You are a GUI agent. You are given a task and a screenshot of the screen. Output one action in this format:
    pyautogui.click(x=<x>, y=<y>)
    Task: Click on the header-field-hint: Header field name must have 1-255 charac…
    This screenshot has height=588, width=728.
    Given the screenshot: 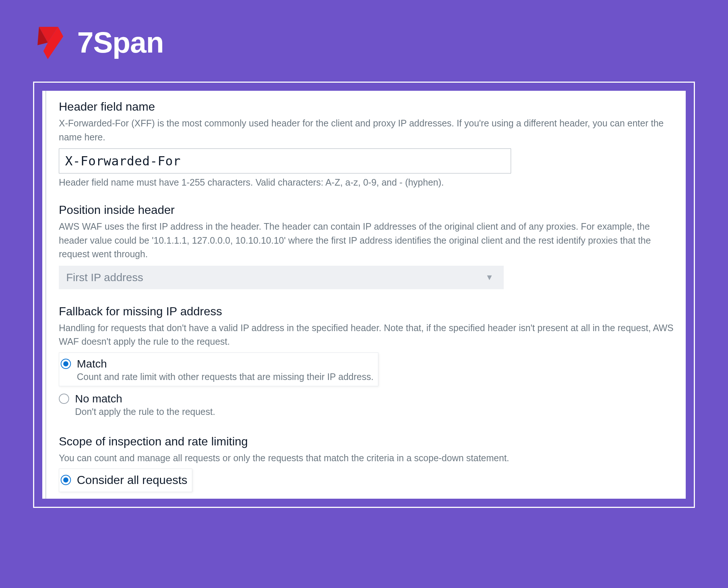 What is the action you would take?
    pyautogui.click(x=368, y=182)
    